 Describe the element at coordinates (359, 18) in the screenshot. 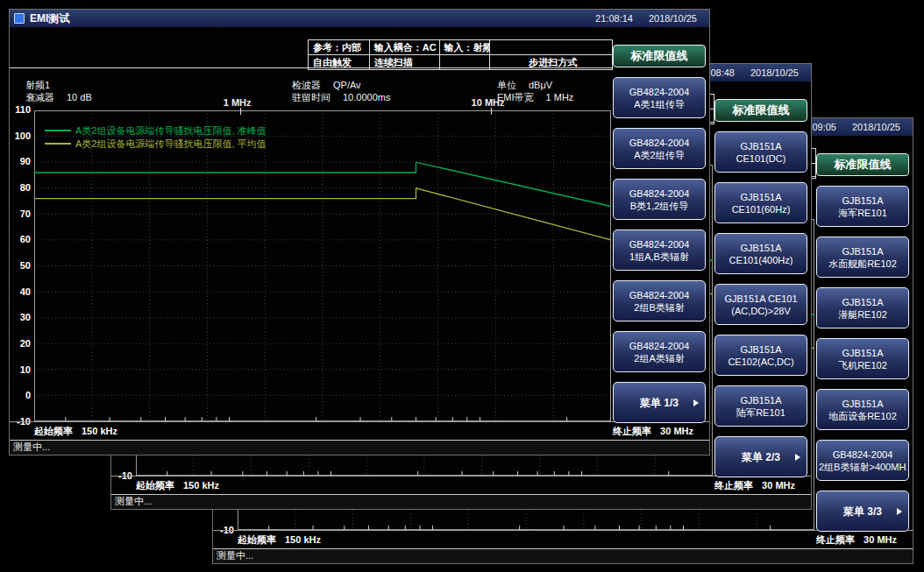

I see `title-bar: EMI测试 21:08:14 2018/10/25` at that location.